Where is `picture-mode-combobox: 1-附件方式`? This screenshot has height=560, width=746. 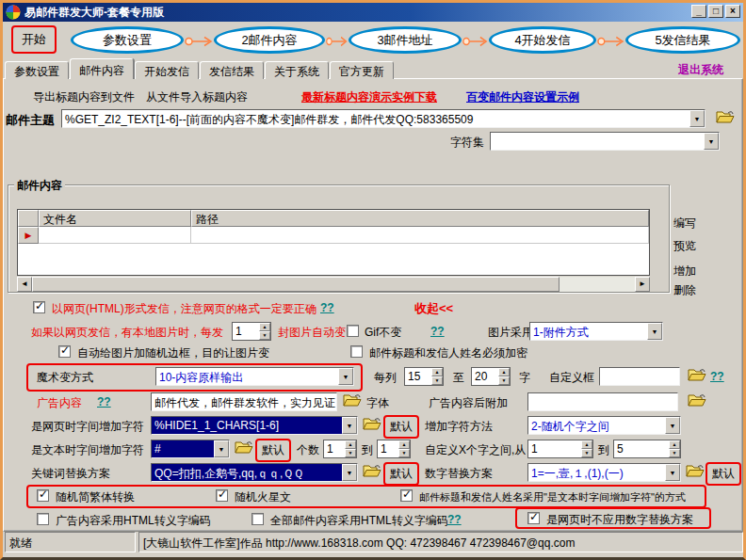
picture-mode-combobox: 1-附件方式 is located at coordinates (596, 331).